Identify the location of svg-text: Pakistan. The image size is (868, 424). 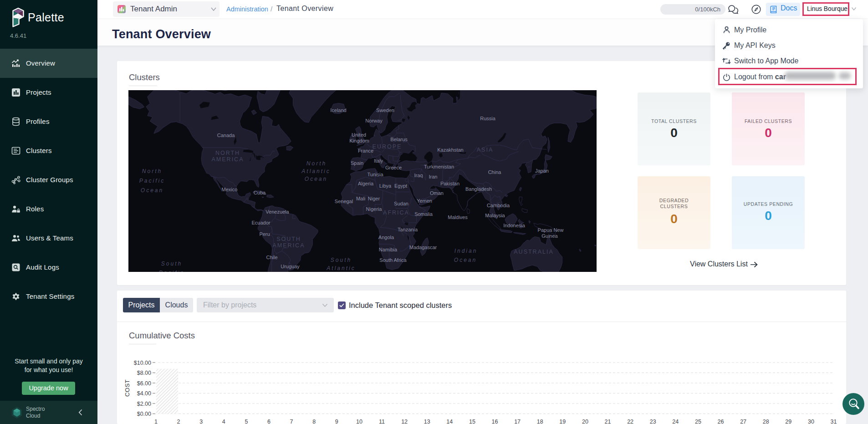
(450, 184).